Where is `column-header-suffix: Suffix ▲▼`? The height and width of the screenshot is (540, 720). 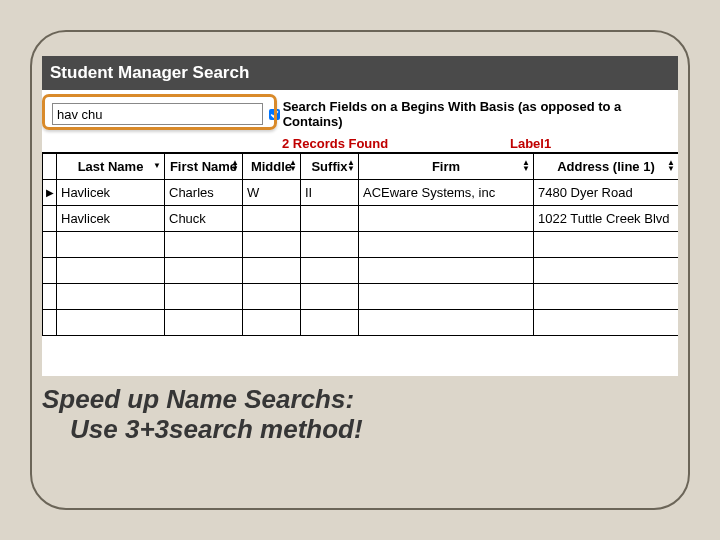
column-header-suffix: Suffix ▲▼ is located at coordinates (330, 166).